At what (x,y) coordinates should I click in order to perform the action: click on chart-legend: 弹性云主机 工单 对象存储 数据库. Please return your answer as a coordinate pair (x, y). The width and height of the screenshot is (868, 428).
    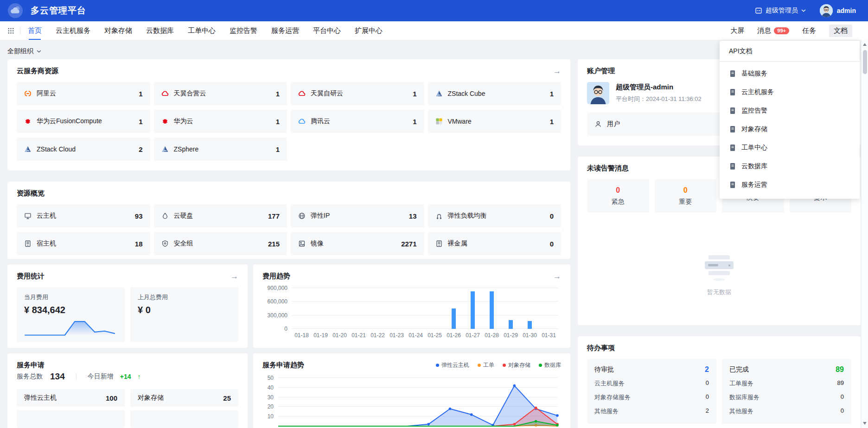
    Looking at the image, I should click on (498, 365).